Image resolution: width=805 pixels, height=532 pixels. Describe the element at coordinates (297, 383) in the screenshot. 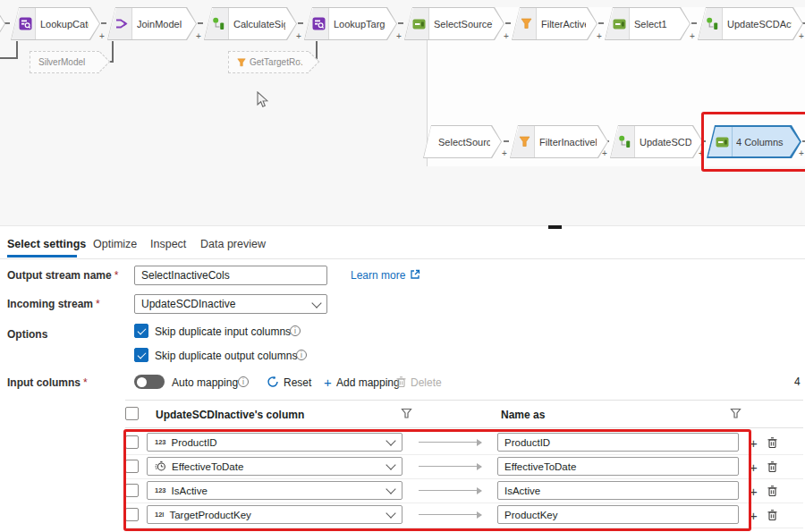

I see `reset-button: Reset` at that location.